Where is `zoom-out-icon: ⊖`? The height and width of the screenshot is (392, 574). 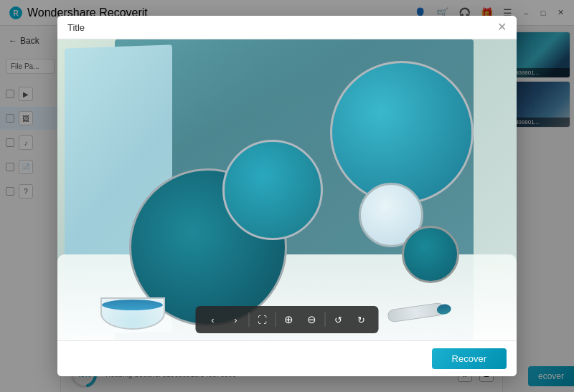 zoom-out-icon: ⊖ is located at coordinates (311, 320).